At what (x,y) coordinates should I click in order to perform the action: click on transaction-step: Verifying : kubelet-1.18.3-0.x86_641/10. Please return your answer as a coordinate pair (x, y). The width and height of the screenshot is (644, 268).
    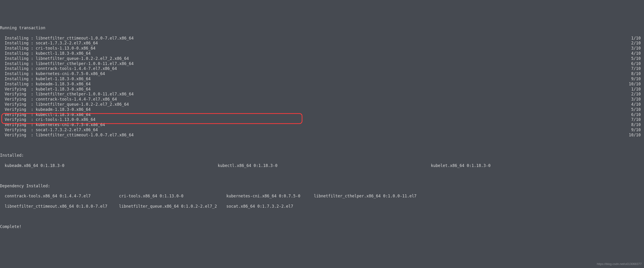
    Looking at the image, I should click on (322, 89).